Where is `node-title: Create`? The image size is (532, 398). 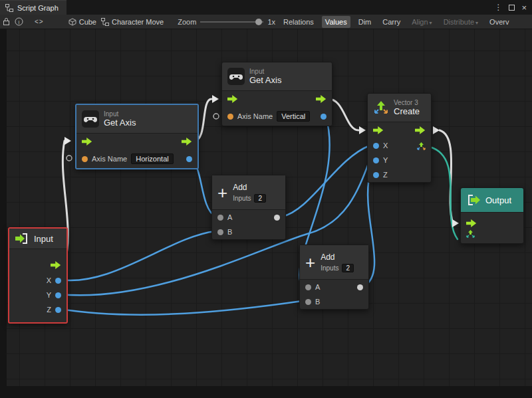
node-title: Create is located at coordinates (407, 112).